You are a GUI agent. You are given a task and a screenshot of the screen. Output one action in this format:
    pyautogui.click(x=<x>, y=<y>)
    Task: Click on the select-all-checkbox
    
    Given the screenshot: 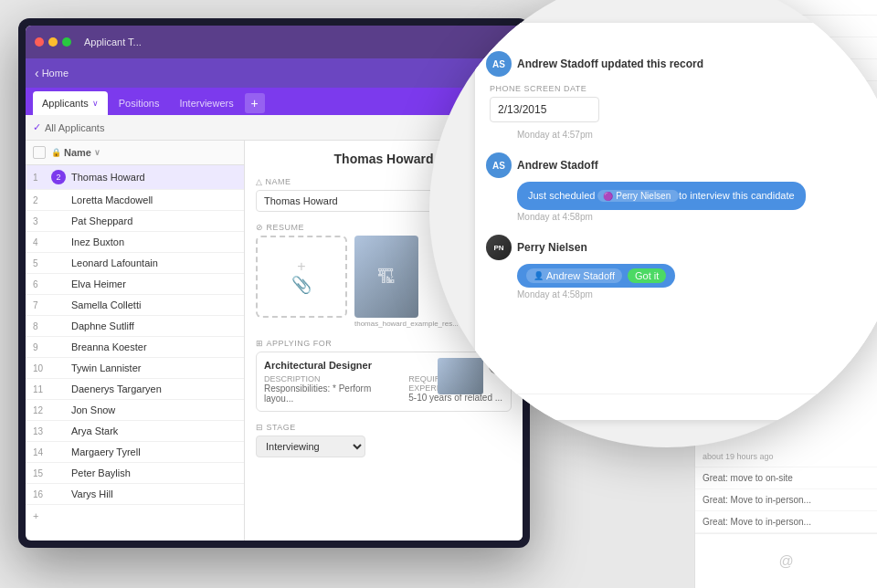 What is the action you would take?
    pyautogui.click(x=39, y=152)
    